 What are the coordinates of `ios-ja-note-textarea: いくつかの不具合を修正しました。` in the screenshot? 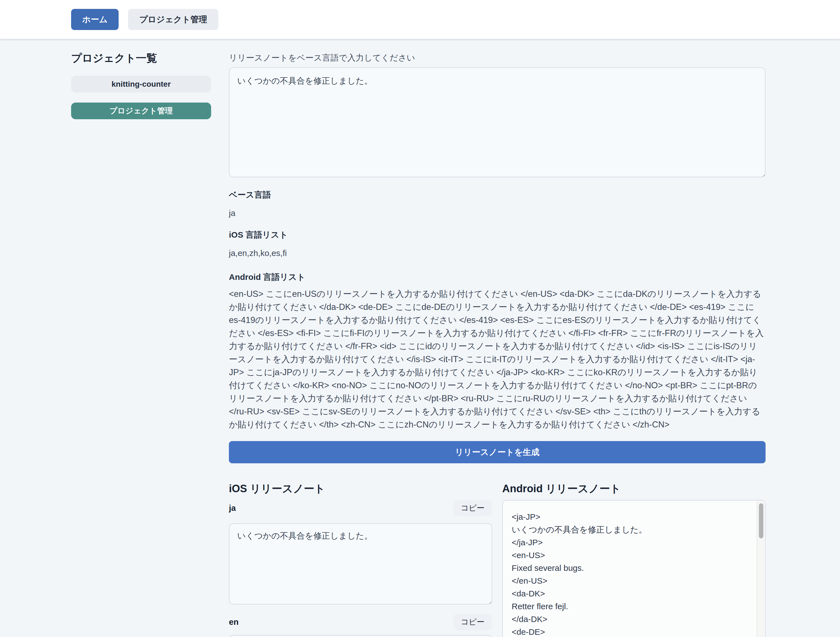 It's located at (361, 564).